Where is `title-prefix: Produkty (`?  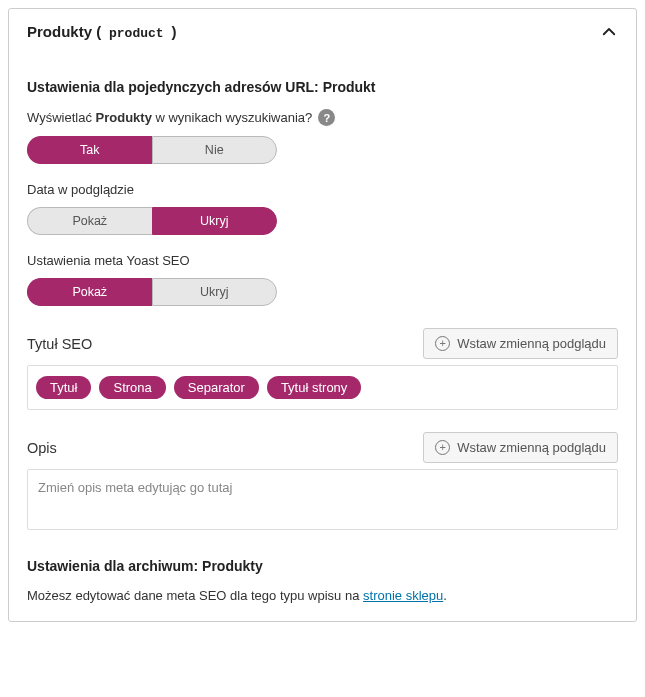
title-prefix: Produkty ( is located at coordinates (64, 32).